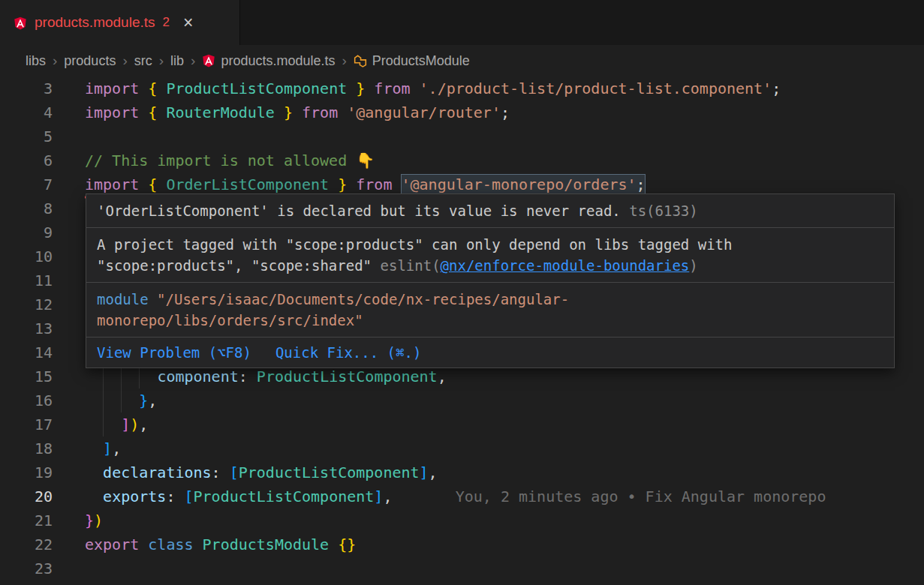 Image resolution: width=924 pixels, height=585 pixels. What do you see at coordinates (455, 496) in the screenshot?
I see `line-content: exports: [ProductListComponent],You, 2 m…` at bounding box center [455, 496].